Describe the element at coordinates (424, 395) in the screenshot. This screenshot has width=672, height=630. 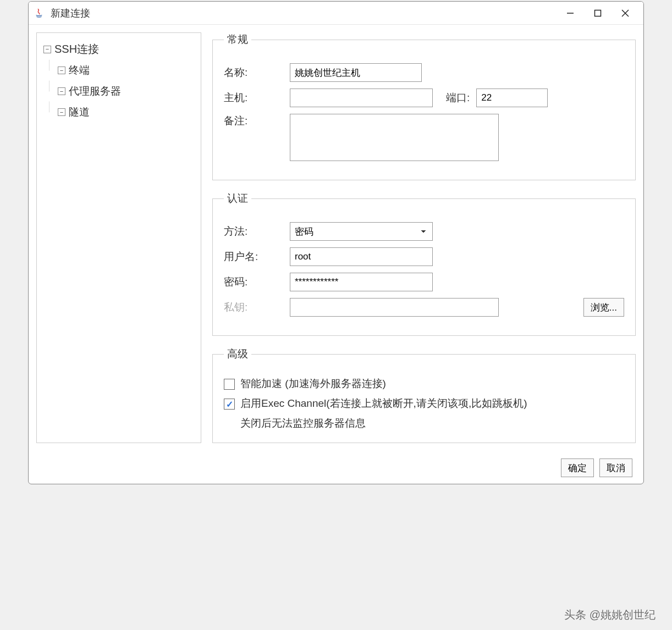
I see `advanced-group: 高级 智能加速 (加速海外服务器连接) 启用Exec Channel(若连接上就…` at that location.